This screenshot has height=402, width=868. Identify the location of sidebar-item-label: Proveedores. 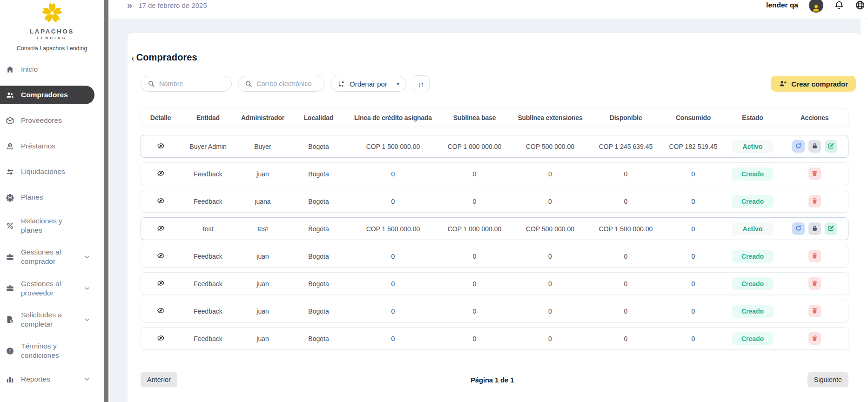
(52, 121).